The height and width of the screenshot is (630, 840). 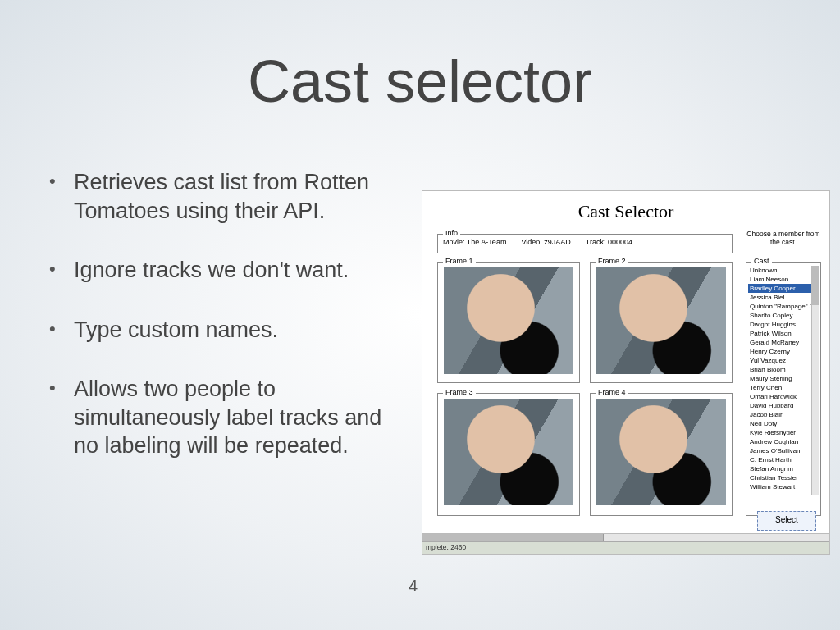 I want to click on frame-label: Frame 1, so click(x=459, y=261).